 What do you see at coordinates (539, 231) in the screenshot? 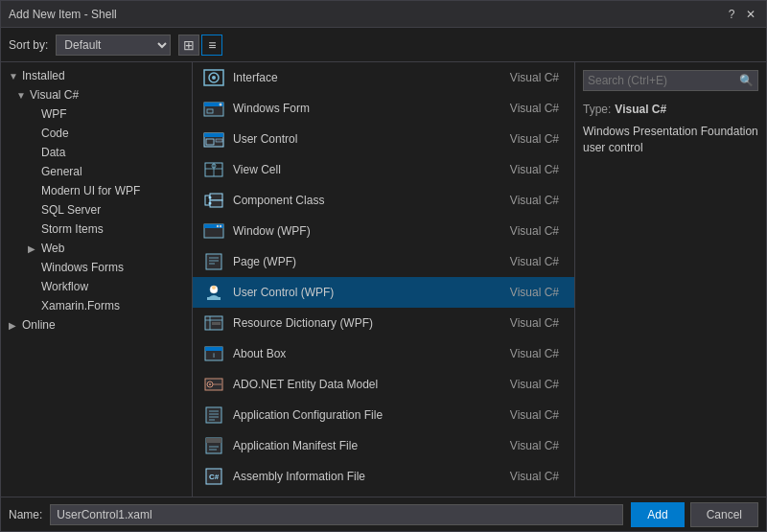
I see `window-wpf-tag: Visual C#` at bounding box center [539, 231].